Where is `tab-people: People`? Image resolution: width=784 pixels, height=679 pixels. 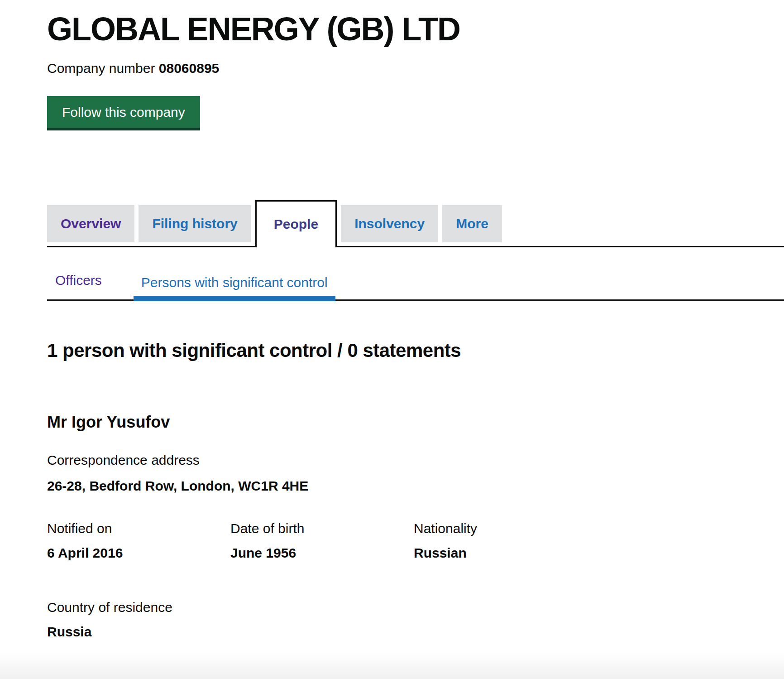
tab-people: People is located at coordinates (296, 224).